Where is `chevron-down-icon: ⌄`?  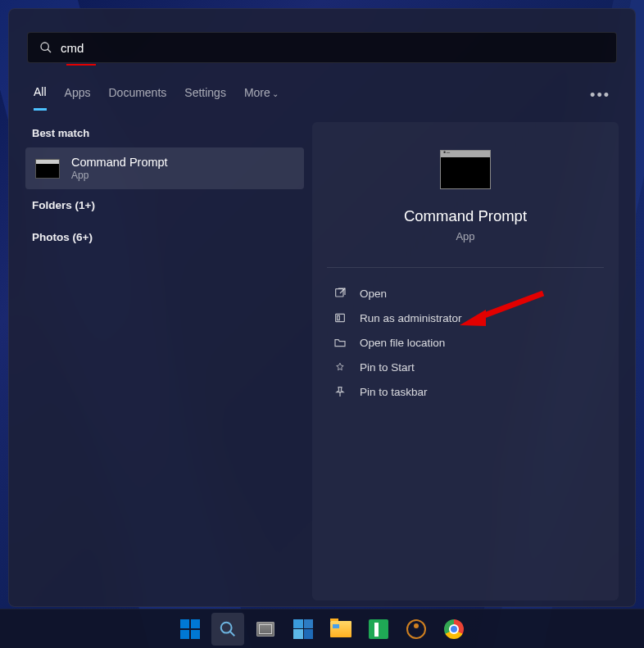 chevron-down-icon: ⌄ is located at coordinates (275, 93).